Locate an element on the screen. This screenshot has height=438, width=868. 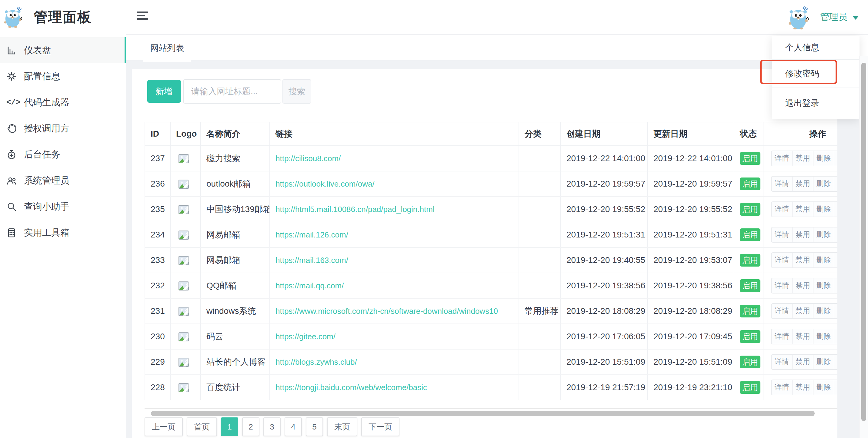
broken-image-icon is located at coordinates (184, 209).